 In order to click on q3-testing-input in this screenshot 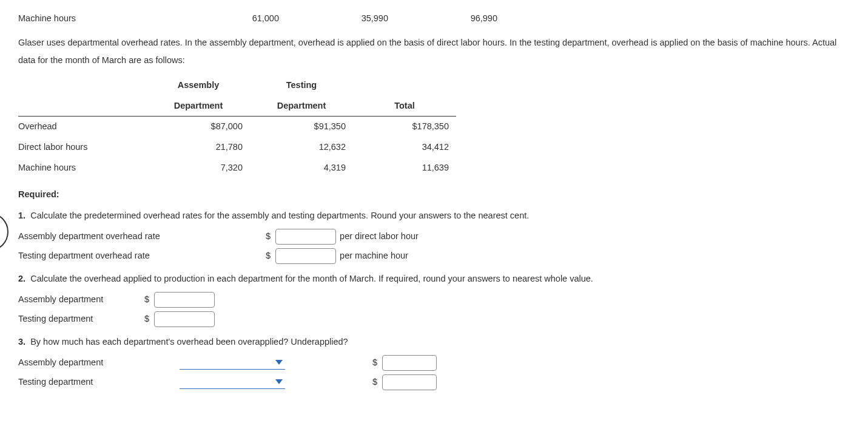, I will do `click(409, 382)`.